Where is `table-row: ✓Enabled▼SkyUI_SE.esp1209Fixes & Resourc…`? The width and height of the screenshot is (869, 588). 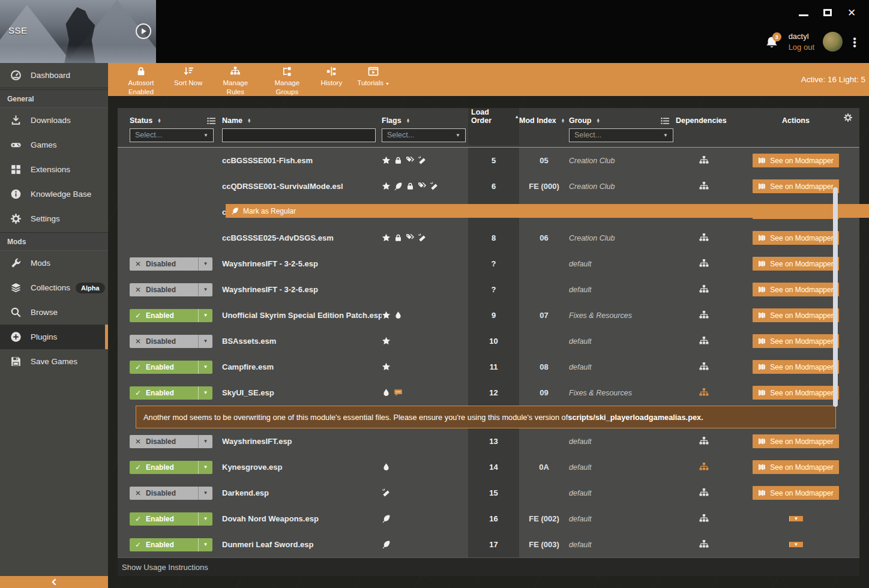 table-row: ✓Enabled▼SkyUI_SE.esp1209Fixes & Resourc… is located at coordinates (489, 392).